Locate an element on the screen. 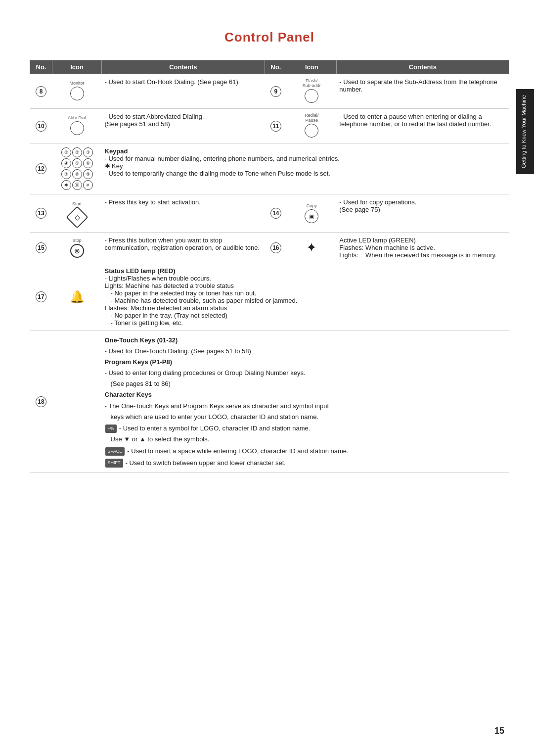  table-row: 10 Abbr Dial - Used to start Abbreviated… is located at coordinates (270, 126).